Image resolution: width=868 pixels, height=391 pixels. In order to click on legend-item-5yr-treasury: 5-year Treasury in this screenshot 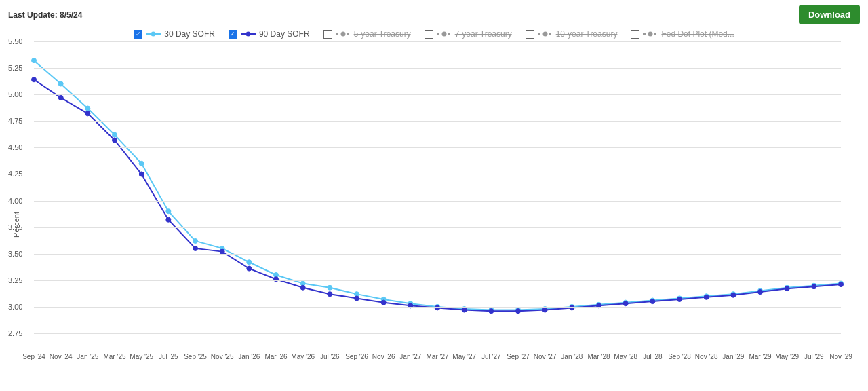, I will do `click(368, 34)`.